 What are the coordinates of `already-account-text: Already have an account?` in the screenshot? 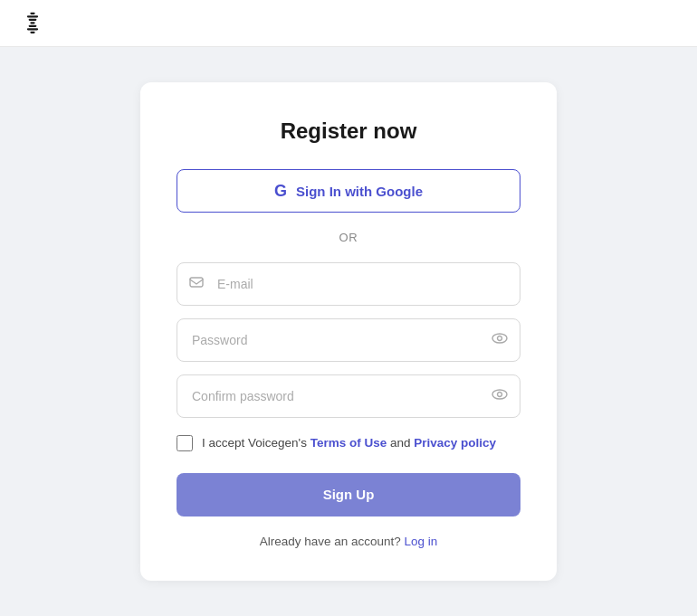 It's located at (330, 541).